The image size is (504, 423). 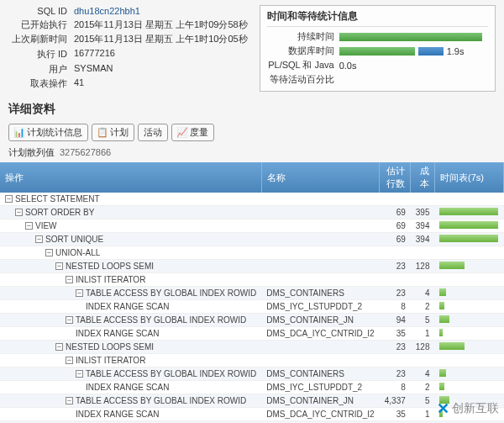 What do you see at coordinates (252, 133) in the screenshot?
I see `tab-bar: 📊计划统计信息 📋计划 活动 📈度量` at bounding box center [252, 133].